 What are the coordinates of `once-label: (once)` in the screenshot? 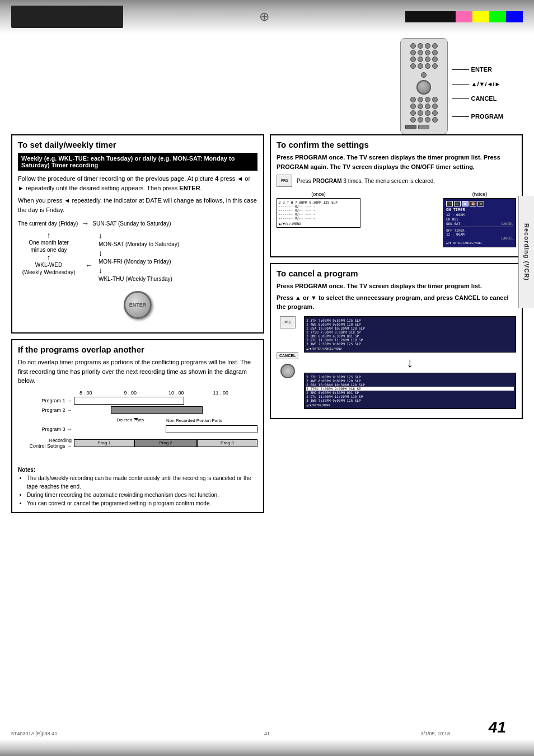 It's located at (318, 194).